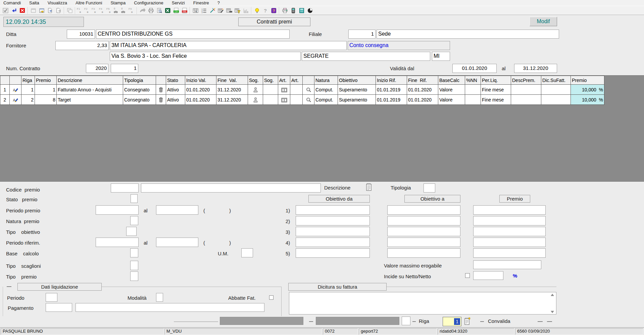 This screenshot has height=335, width=644. Describe the element at coordinates (536, 69) in the screenshot. I see `valid-to-field: 31.12.2020` at that location.